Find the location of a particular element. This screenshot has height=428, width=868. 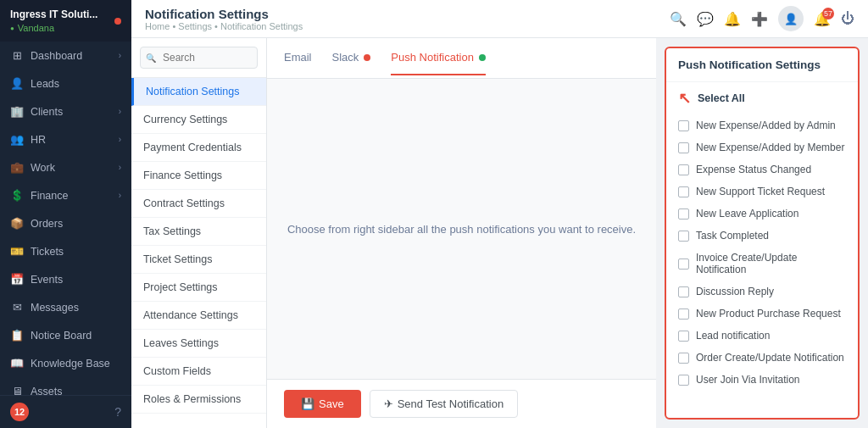

tab-push: Push Notification is located at coordinates (438, 58).